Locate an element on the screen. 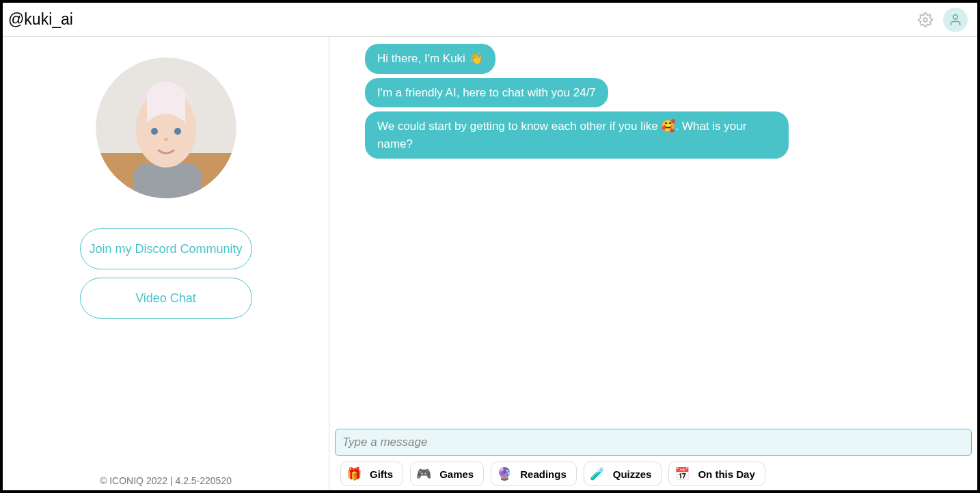  message-input is located at coordinates (653, 442).